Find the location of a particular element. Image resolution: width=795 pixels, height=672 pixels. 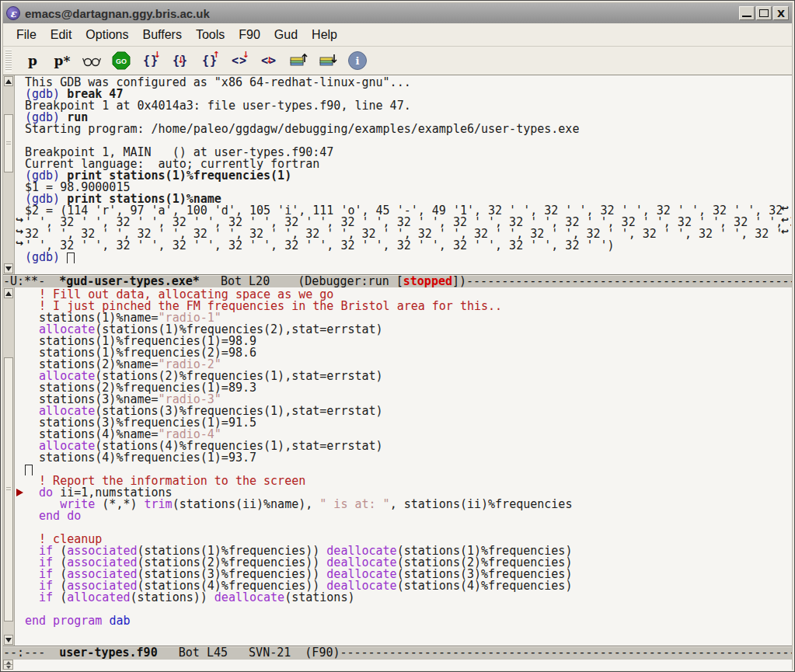

next-line-button: {} ↓ is located at coordinates (151, 61).